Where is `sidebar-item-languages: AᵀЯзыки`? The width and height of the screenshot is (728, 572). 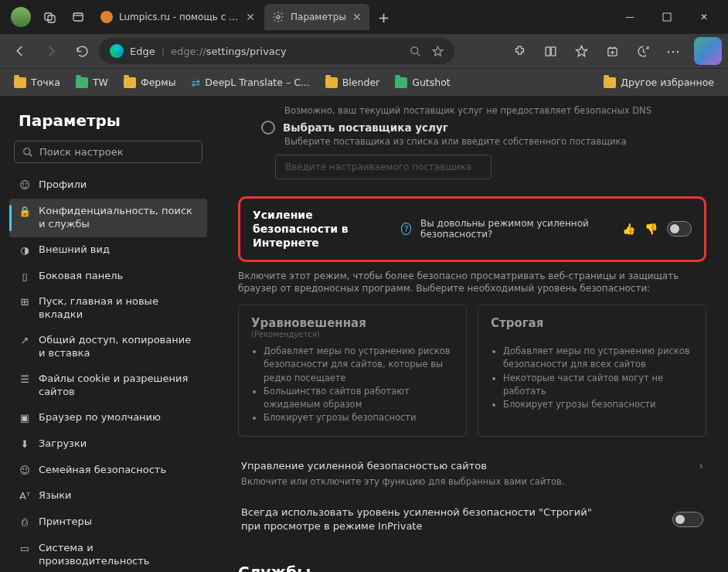 sidebar-item-languages: AᵀЯзыки is located at coordinates (108, 496).